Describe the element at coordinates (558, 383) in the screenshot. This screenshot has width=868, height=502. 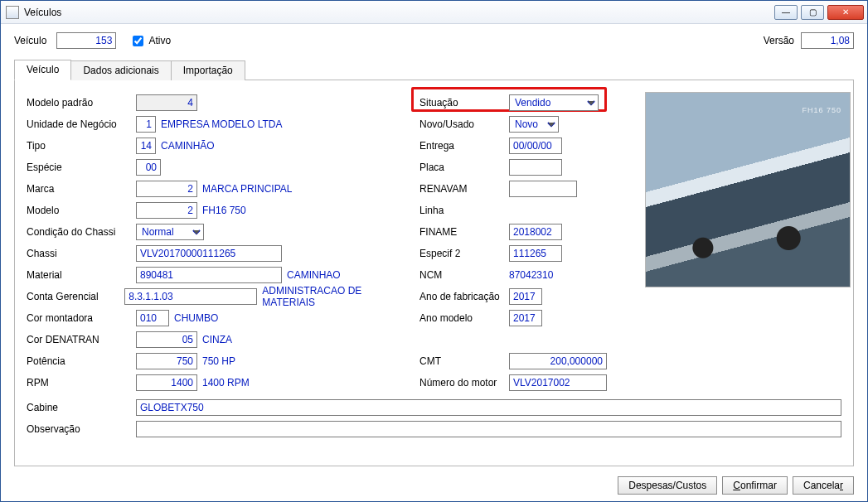
I see `num-motor-input` at that location.